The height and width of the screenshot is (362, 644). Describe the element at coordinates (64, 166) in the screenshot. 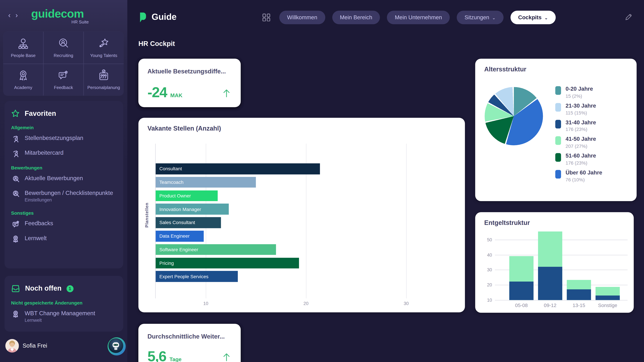

I see `favorites-group-label: Bewerbungen` at that location.